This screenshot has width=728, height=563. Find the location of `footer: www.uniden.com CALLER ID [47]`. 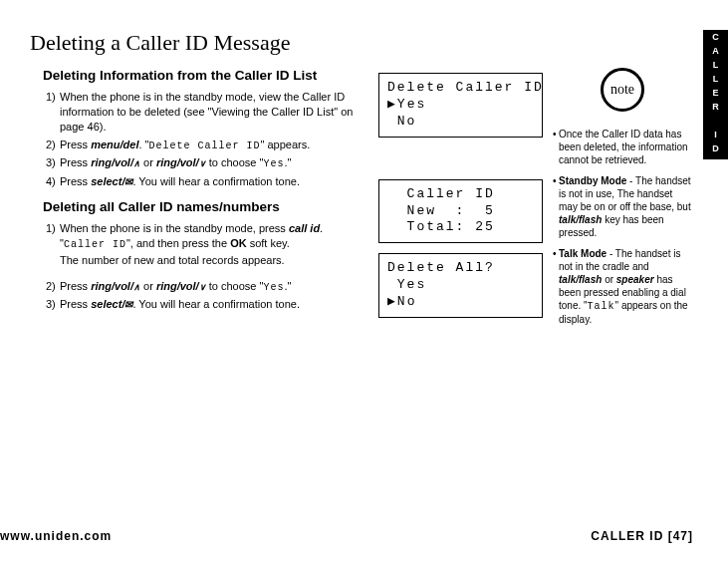

footer: www.uniden.com CALLER ID [47] is located at coordinates (347, 536).